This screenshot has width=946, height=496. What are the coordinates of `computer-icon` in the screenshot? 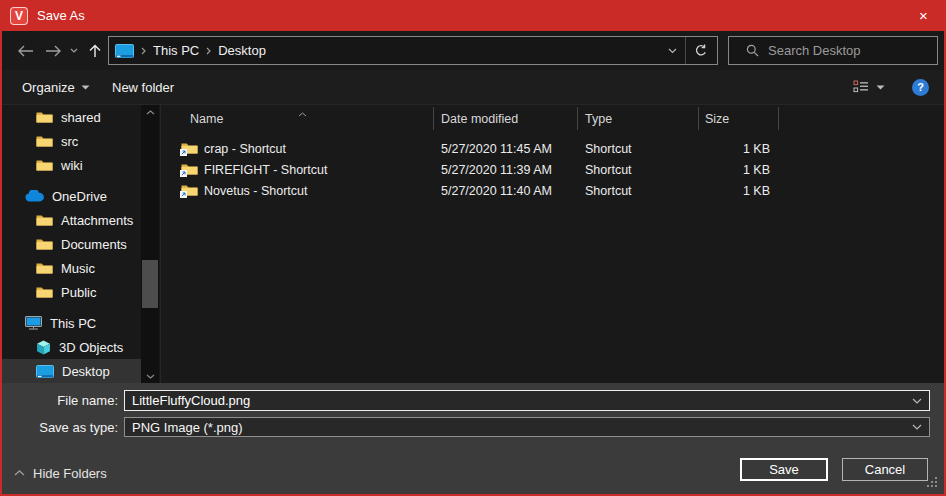 It's located at (34, 323).